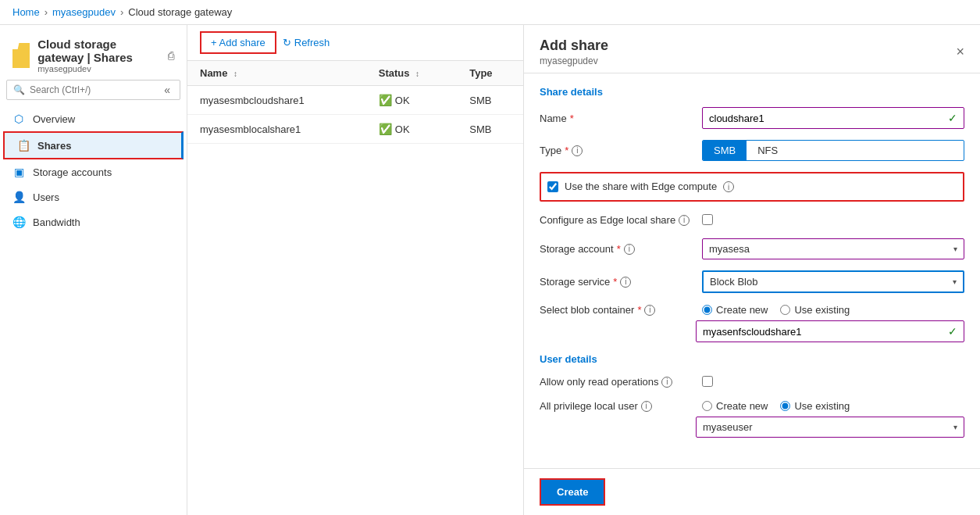 The height and width of the screenshot is (515, 980). I want to click on user-value-select: myaseuser ▾, so click(830, 427).